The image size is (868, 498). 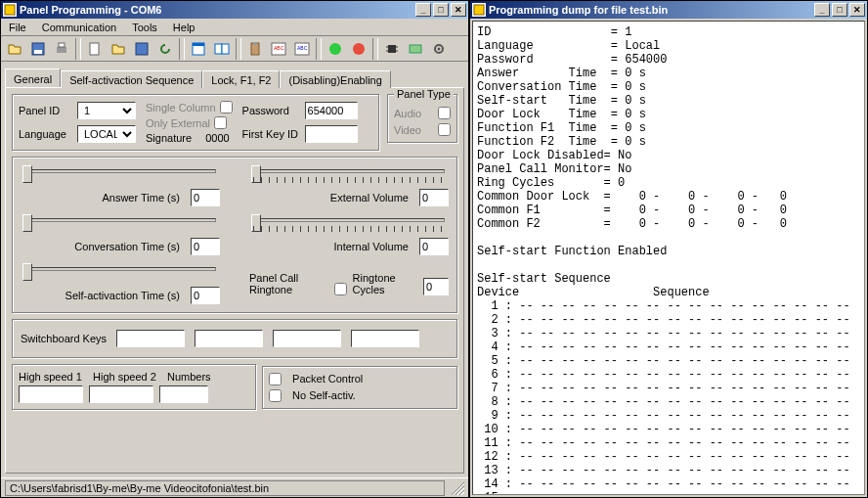 I want to click on only-external-label: Only External, so click(x=178, y=123).